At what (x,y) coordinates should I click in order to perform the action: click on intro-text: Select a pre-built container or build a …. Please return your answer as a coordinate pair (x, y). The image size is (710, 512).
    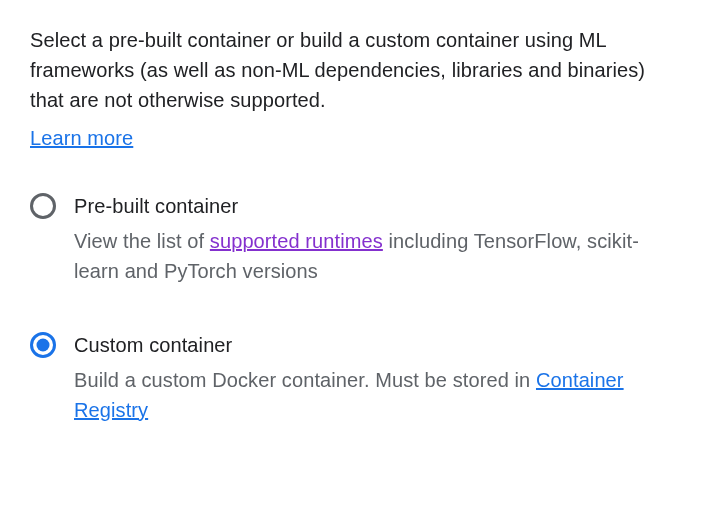
    Looking at the image, I should click on (338, 70).